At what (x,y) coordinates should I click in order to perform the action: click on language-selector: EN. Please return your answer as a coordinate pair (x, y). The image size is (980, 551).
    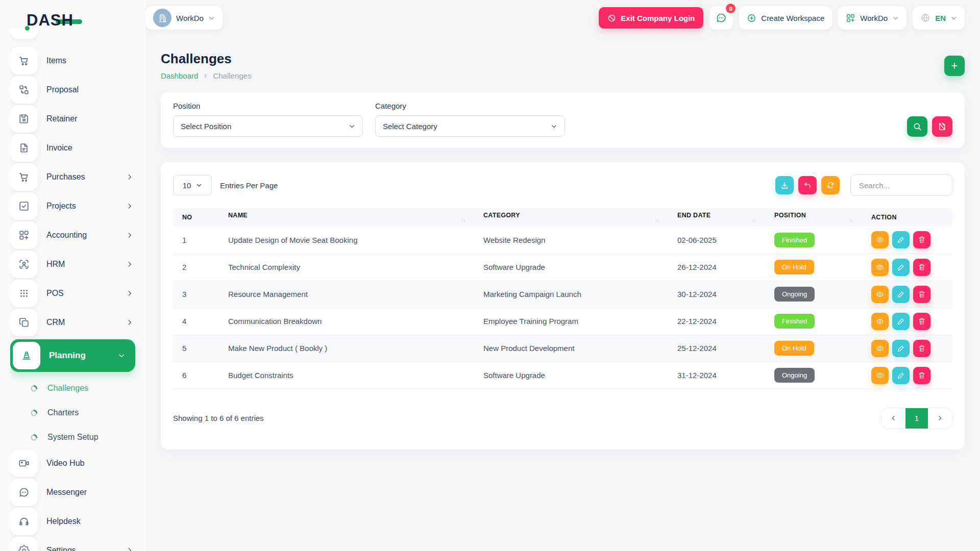
    Looking at the image, I should click on (939, 18).